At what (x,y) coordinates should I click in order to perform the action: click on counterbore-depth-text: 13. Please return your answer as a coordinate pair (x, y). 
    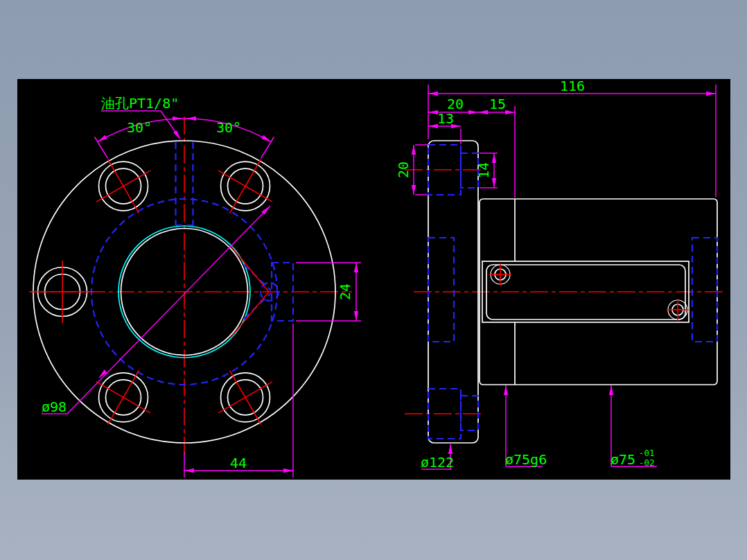
    Looking at the image, I should click on (446, 119).